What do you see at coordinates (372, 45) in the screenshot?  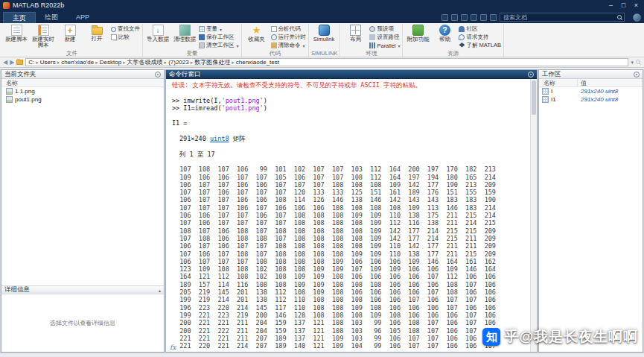 I see `parallel-icon` at bounding box center [372, 45].